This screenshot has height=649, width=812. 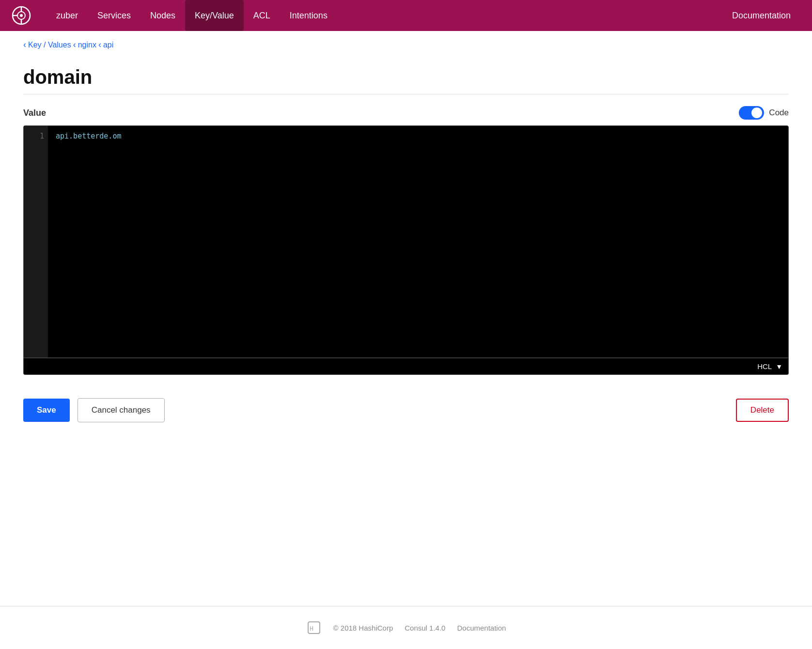 I want to click on breadcrumb: Key / Values nginx api, so click(x=406, y=45).